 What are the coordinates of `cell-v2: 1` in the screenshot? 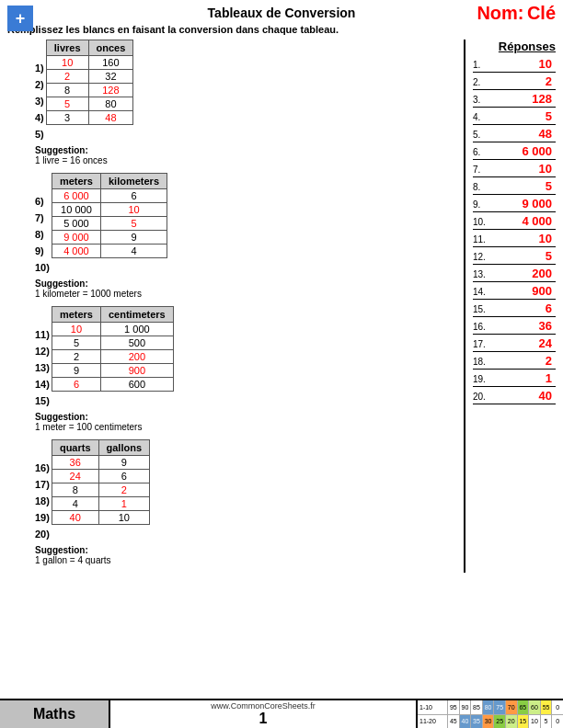 It's located at (124, 504).